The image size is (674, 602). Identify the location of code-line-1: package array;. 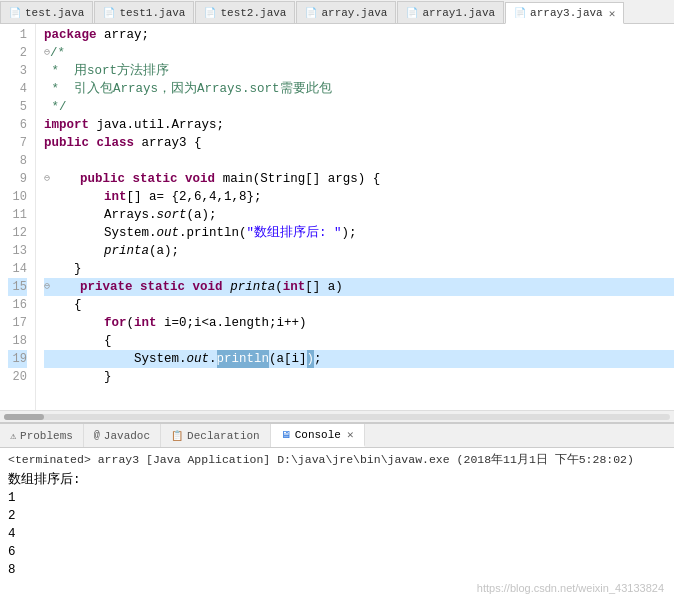
(359, 35).